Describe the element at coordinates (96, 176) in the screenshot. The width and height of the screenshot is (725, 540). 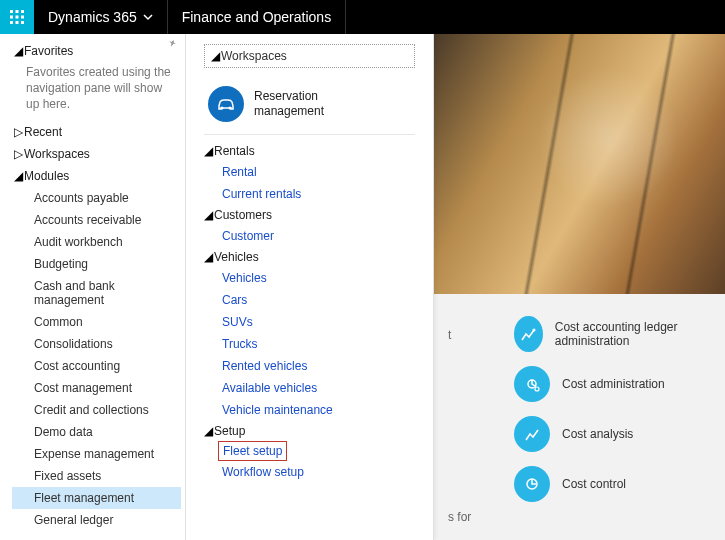
I see `nav-modules: ◢Modules` at that location.